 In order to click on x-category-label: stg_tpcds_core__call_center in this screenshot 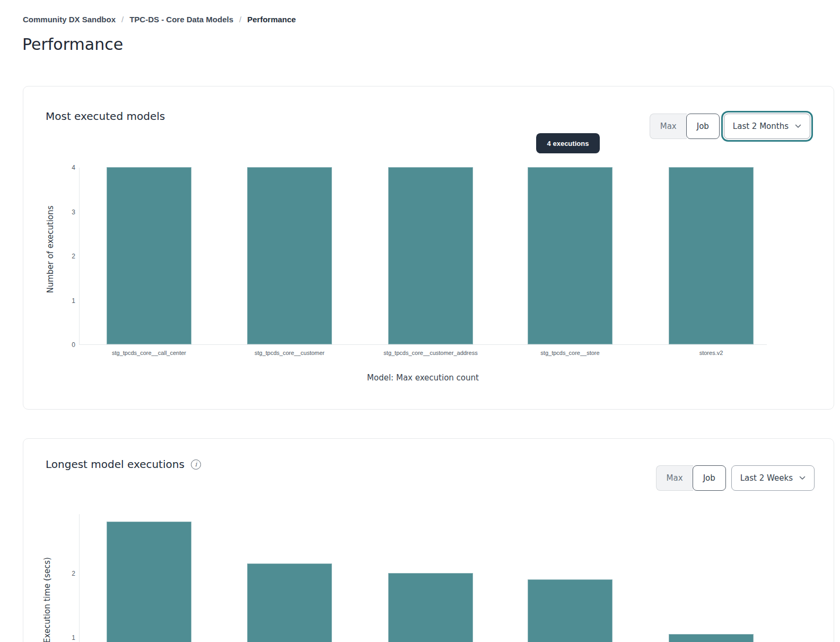, I will do `click(149, 353)`.